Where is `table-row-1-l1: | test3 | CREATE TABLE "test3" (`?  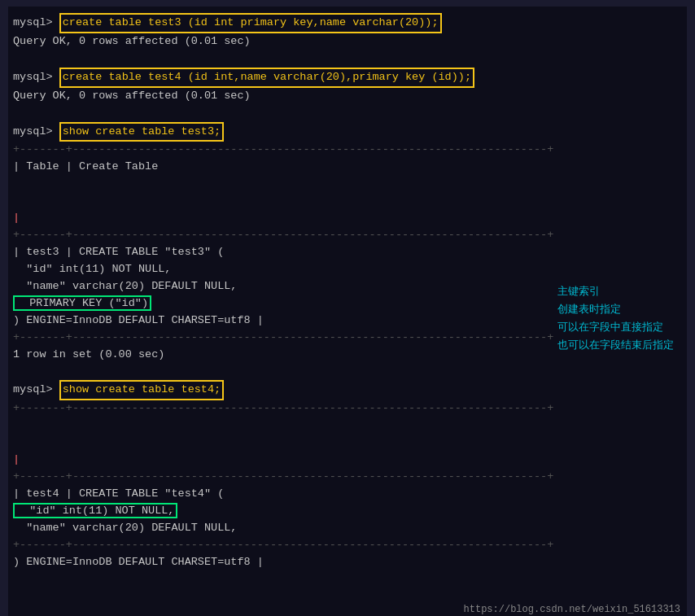 table-row-1-l1: | test3 | CREATE TABLE "test3" ( is located at coordinates (348, 252).